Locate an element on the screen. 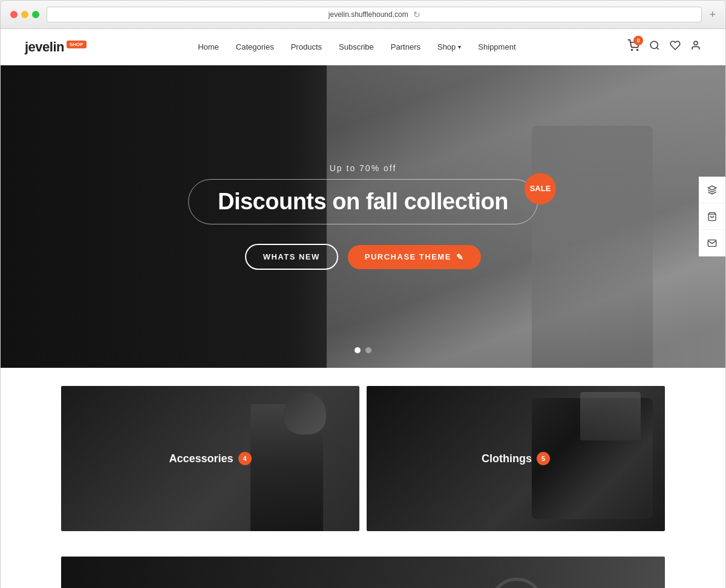  sale-badge: Sale is located at coordinates (540, 189).